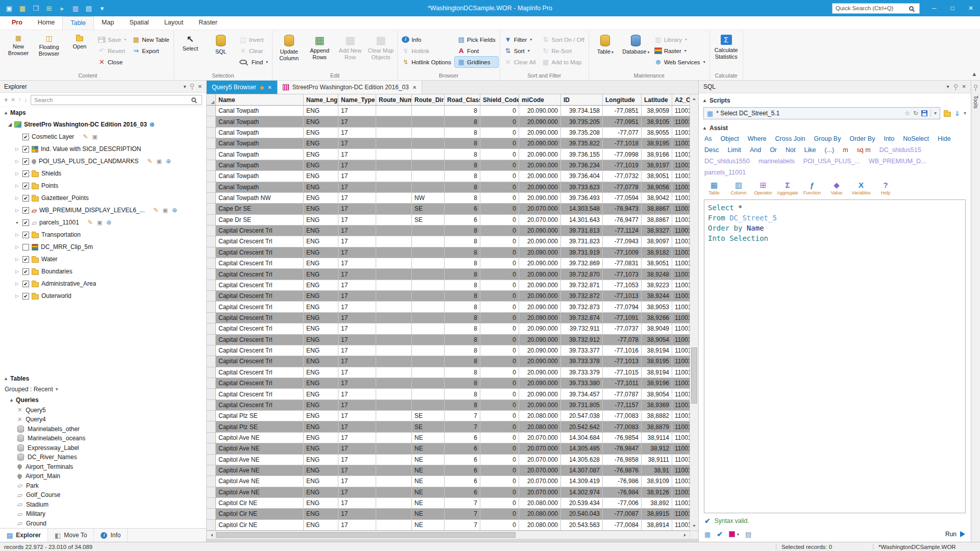 This screenshot has width=980, height=551. What do you see at coordinates (175, 210) in the screenshot?
I see `layer-globe-mini: ⊕` at bounding box center [175, 210].